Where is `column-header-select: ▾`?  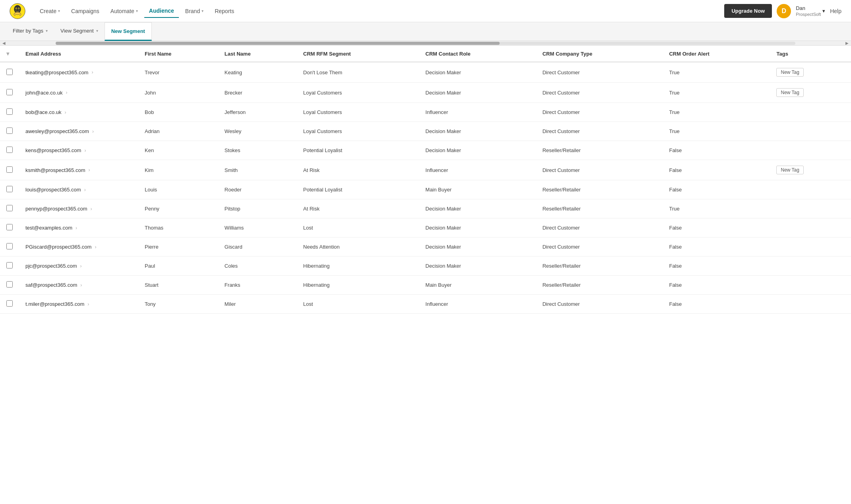 column-header-select: ▾ is located at coordinates (10, 54).